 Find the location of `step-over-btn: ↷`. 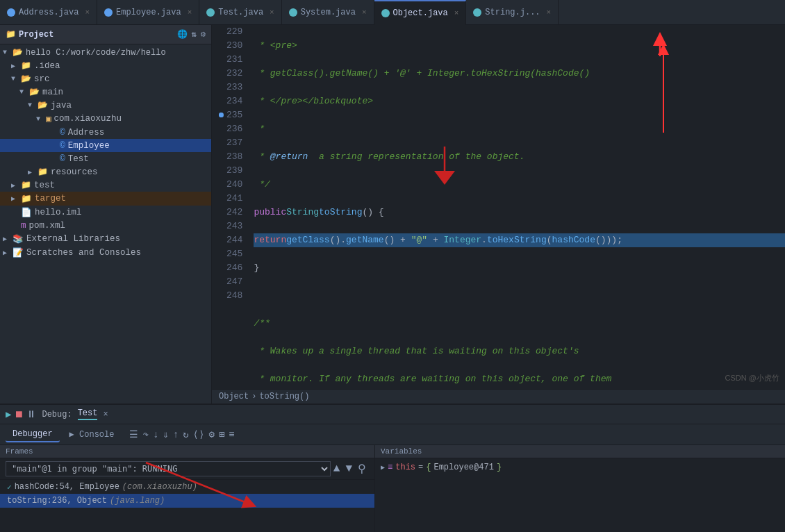

step-over-btn: ↷ is located at coordinates (145, 435).